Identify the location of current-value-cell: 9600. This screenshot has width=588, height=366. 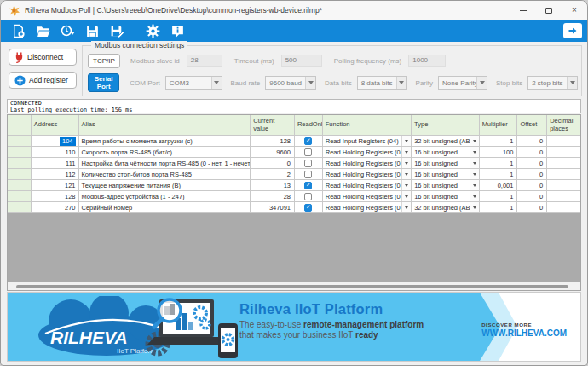
(273, 152).